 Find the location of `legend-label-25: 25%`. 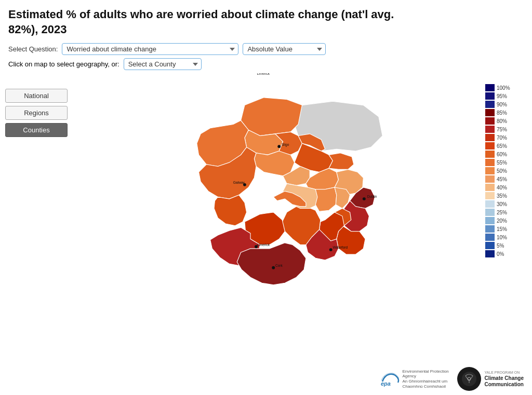

legend-label-25: 25% is located at coordinates (502, 213).